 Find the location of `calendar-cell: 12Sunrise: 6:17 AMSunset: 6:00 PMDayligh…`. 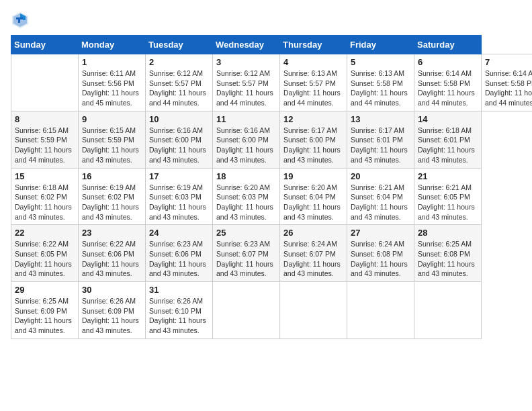

calendar-cell: 12Sunrise: 6:17 AMSunset: 6:00 PMDayligh… is located at coordinates (314, 140).